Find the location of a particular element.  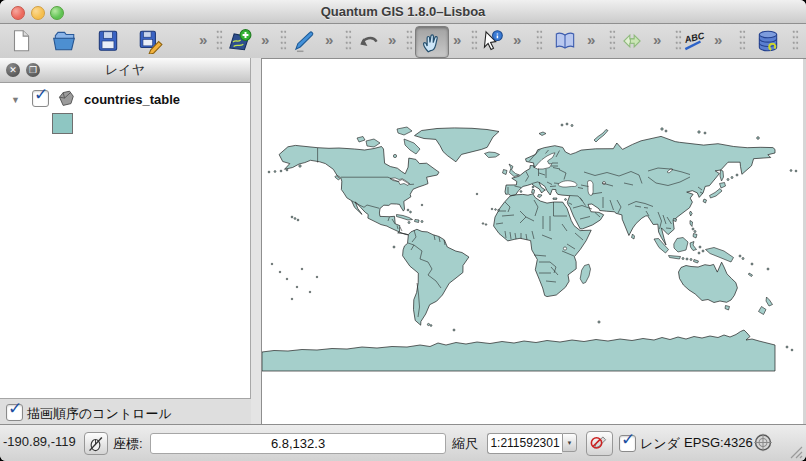

sri-lanka is located at coordinates (634, 236).